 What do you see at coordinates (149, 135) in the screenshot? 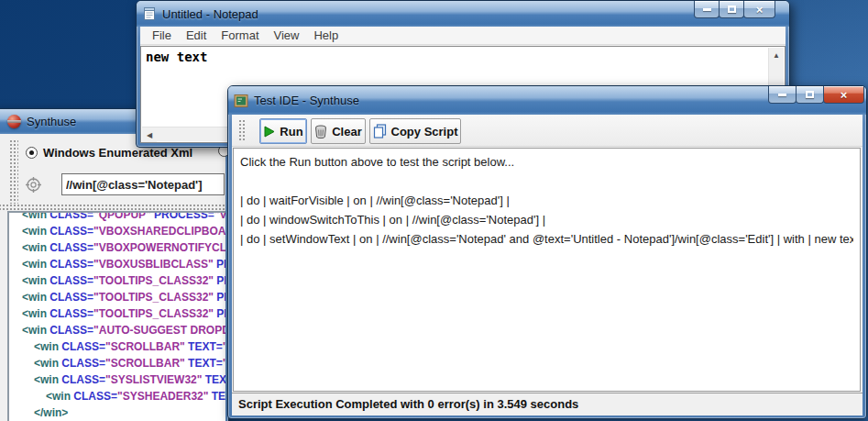
I see `scroll-left-icon: ◀` at bounding box center [149, 135].